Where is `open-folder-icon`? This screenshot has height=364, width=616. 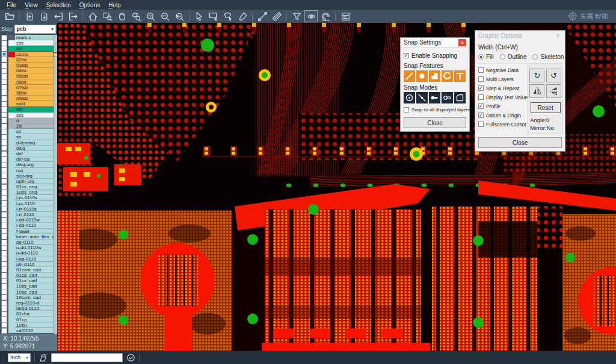 open-folder-icon is located at coordinates (10, 16).